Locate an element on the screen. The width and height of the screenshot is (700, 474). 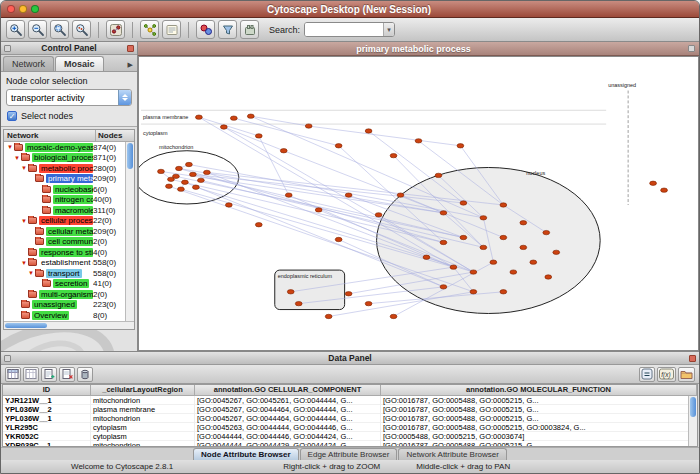
minimize-button is located at coordinates (23, 9).